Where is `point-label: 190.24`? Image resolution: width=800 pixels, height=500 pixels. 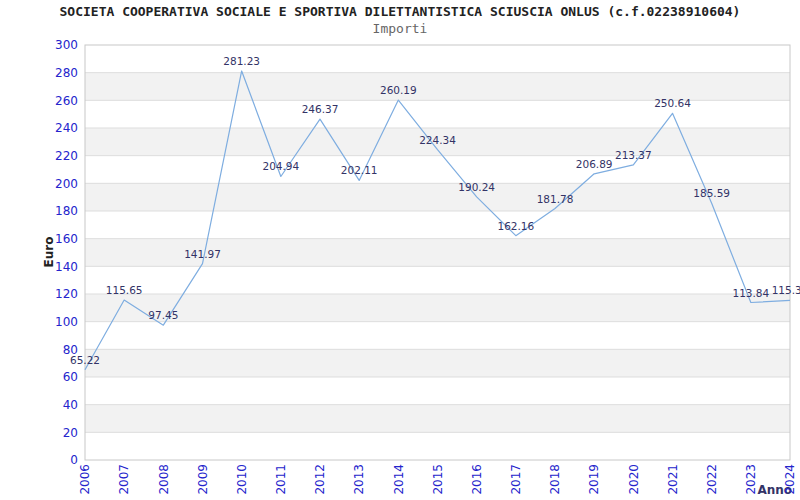 point-label: 190.24 is located at coordinates (476, 187).